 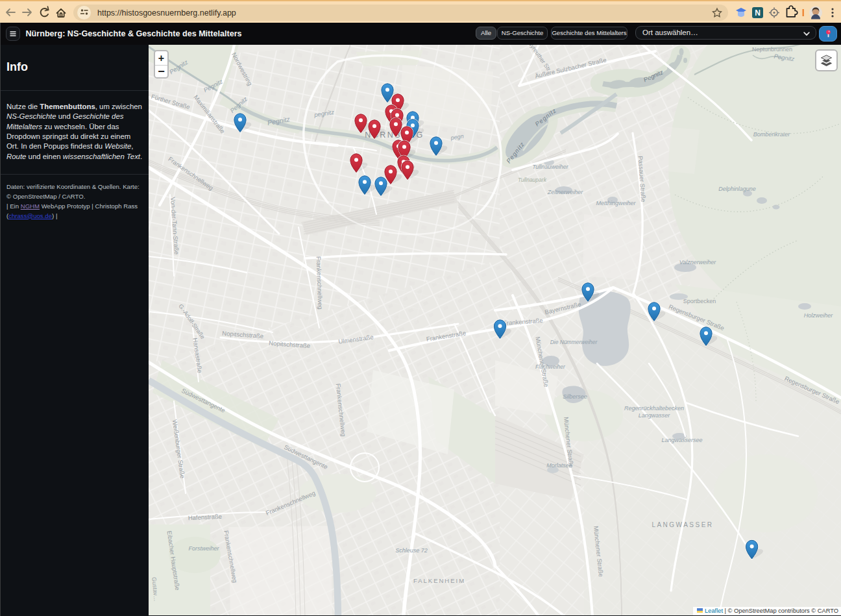 I want to click on svg-text: Zeltnerweiher, so click(x=566, y=192).